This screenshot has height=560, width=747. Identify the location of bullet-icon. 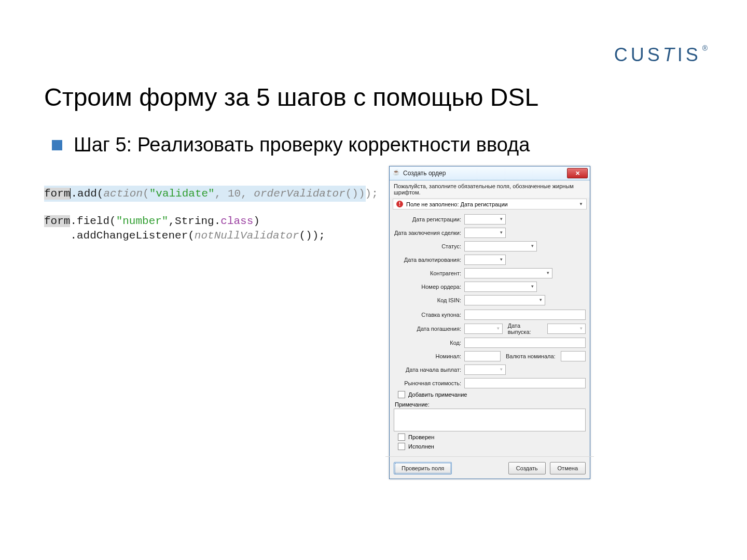
(57, 145).